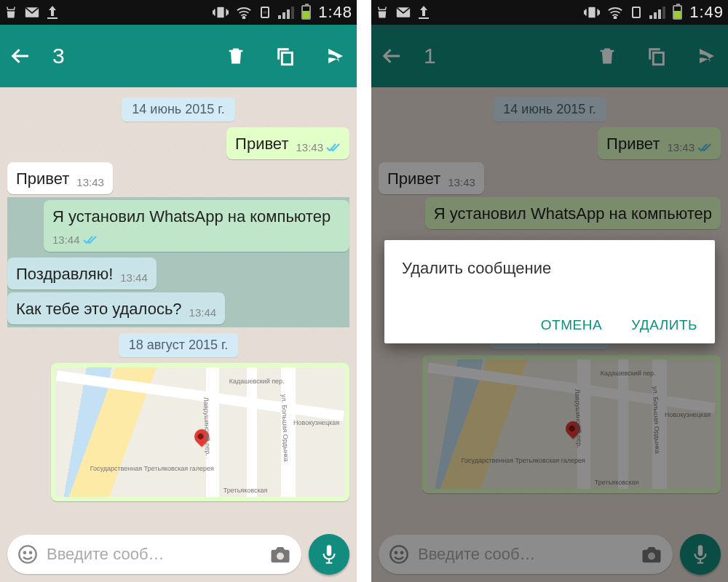 The height and width of the screenshot is (582, 728). I want to click on map-thumbnail: Государственная Третьяковская галерея Но…, so click(200, 432).